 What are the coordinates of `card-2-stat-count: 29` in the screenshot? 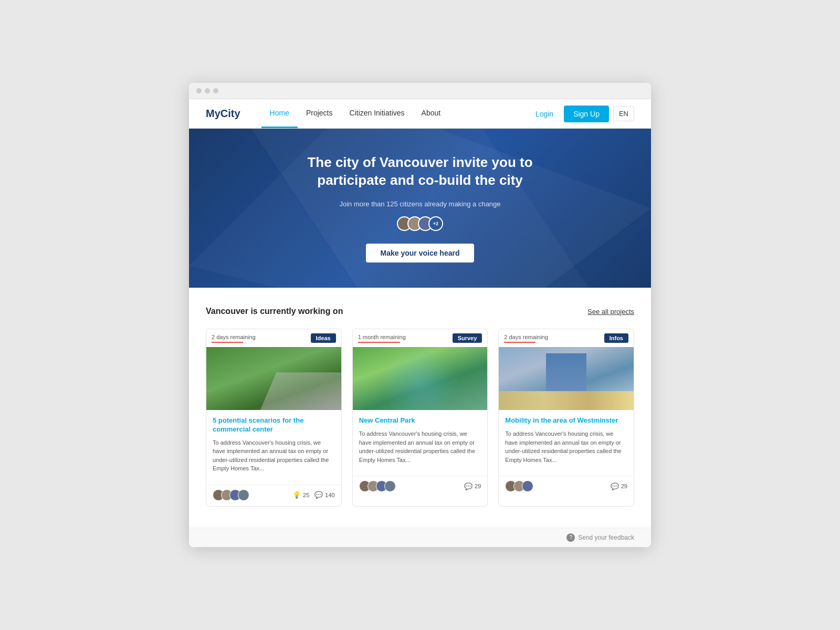 It's located at (478, 486).